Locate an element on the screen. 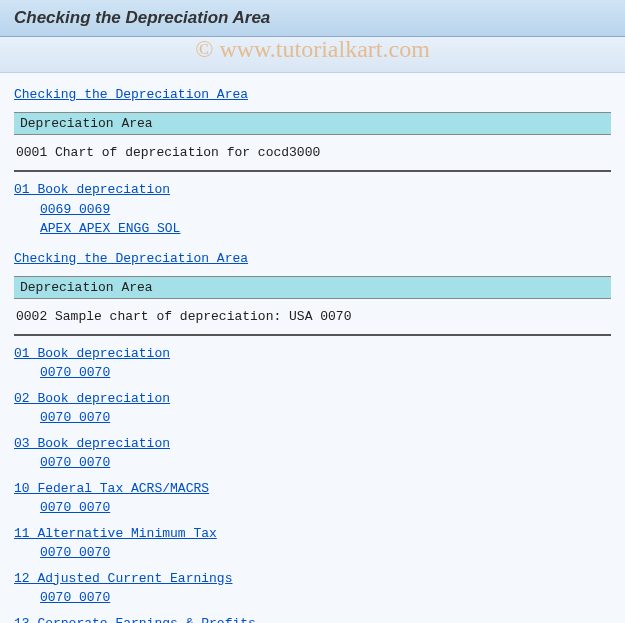 The image size is (625, 623). toolbar-strip is located at coordinates (312, 55).